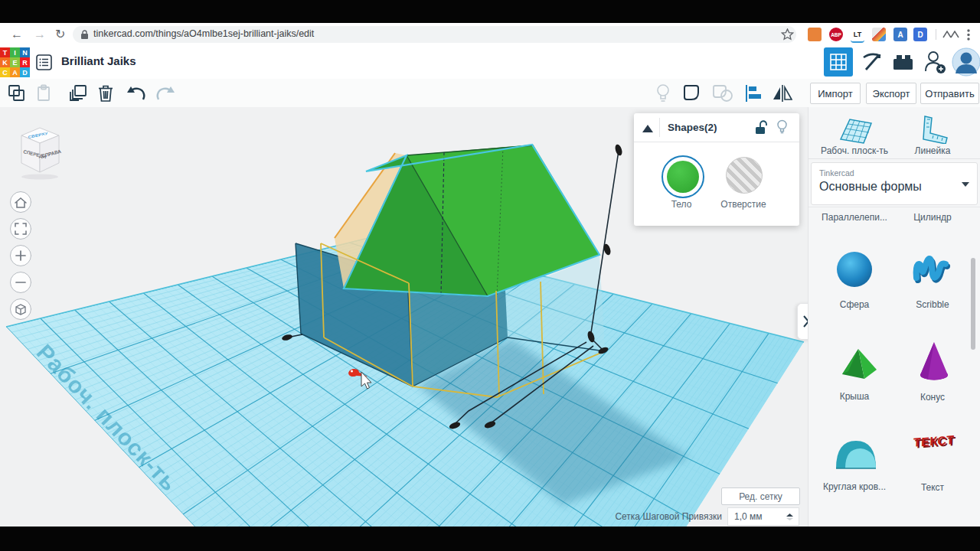 The image size is (980, 551). Describe the element at coordinates (837, 173) in the screenshot. I see `library-brand: Tinkercad` at that location.